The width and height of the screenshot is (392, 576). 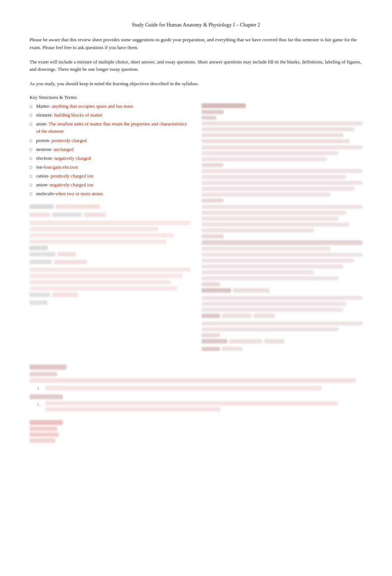 I want to click on list-item: □ atom- The smallest units of matter tha…, so click(x=110, y=128).